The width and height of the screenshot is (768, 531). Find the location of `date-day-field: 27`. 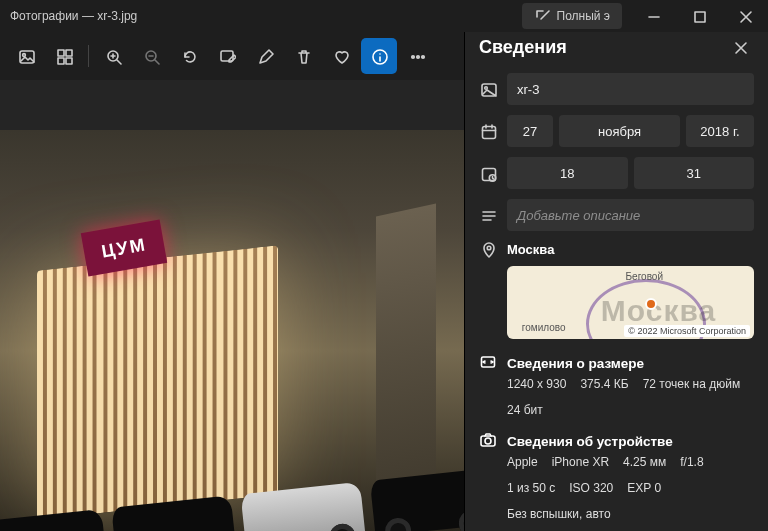

date-day-field: 27 is located at coordinates (530, 131).